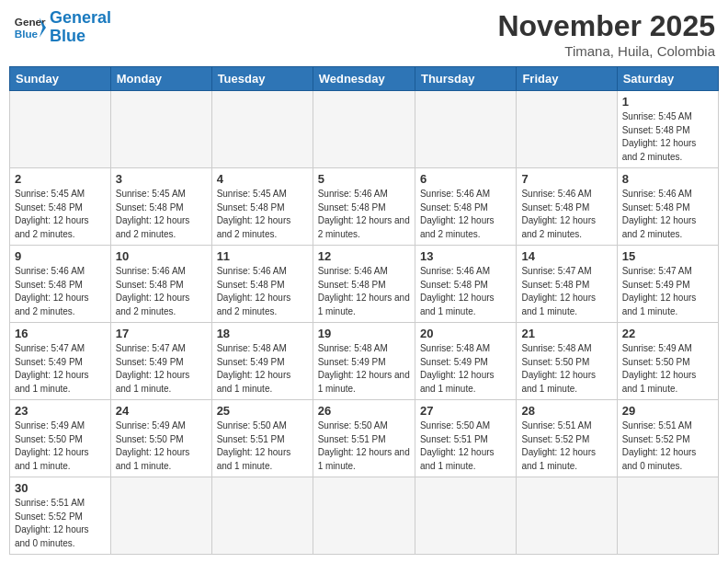  What do you see at coordinates (61, 256) in the screenshot?
I see `day-number: 9` at bounding box center [61, 256].